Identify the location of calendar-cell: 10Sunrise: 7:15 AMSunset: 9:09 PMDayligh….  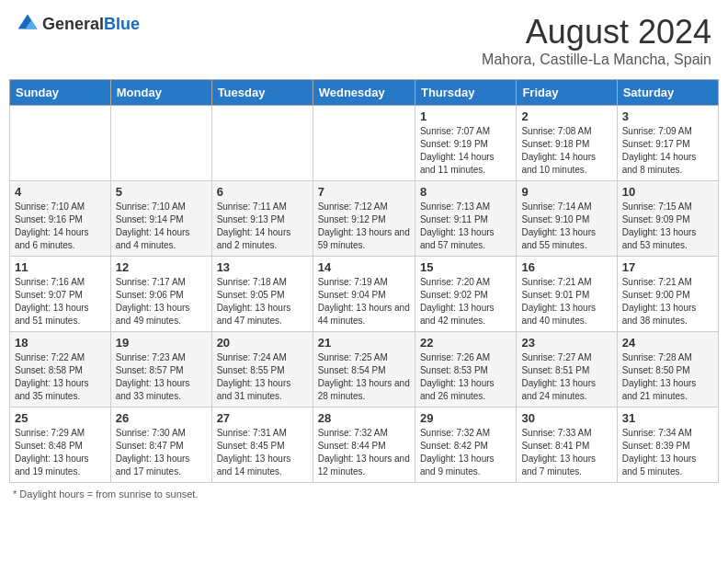
(667, 219).